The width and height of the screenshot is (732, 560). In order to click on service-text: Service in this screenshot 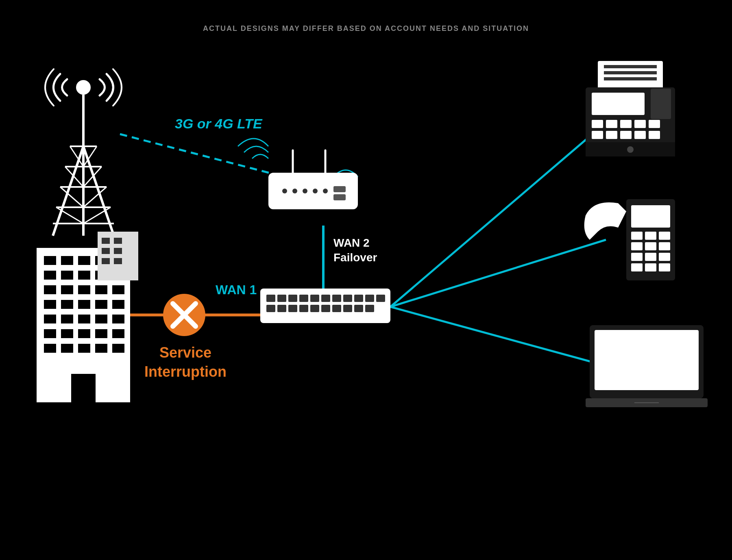, I will do `click(185, 353)`.